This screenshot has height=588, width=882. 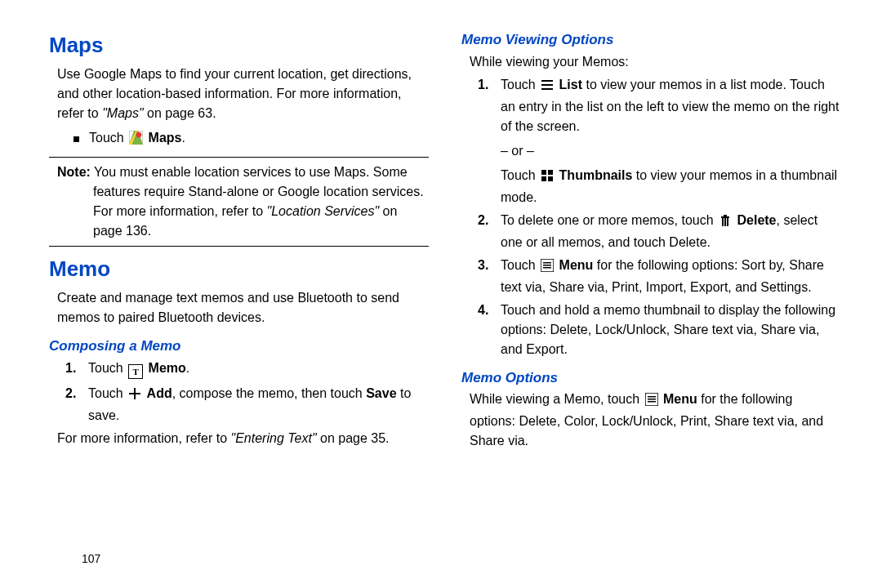 I want to click on v1-touch2: Touch, so click(x=519, y=175).